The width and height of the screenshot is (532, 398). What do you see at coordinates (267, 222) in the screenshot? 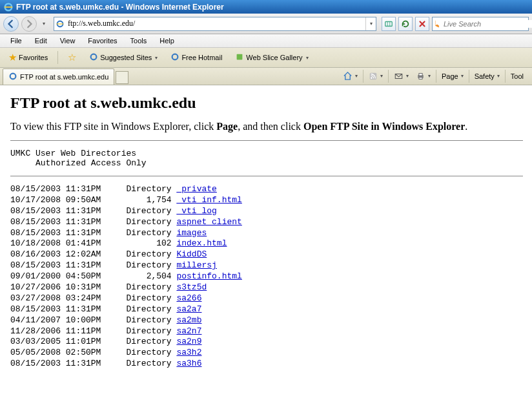
I see `listing-row: 08/15/2003 11:31PM Directory aspnet_clie…` at bounding box center [267, 222].